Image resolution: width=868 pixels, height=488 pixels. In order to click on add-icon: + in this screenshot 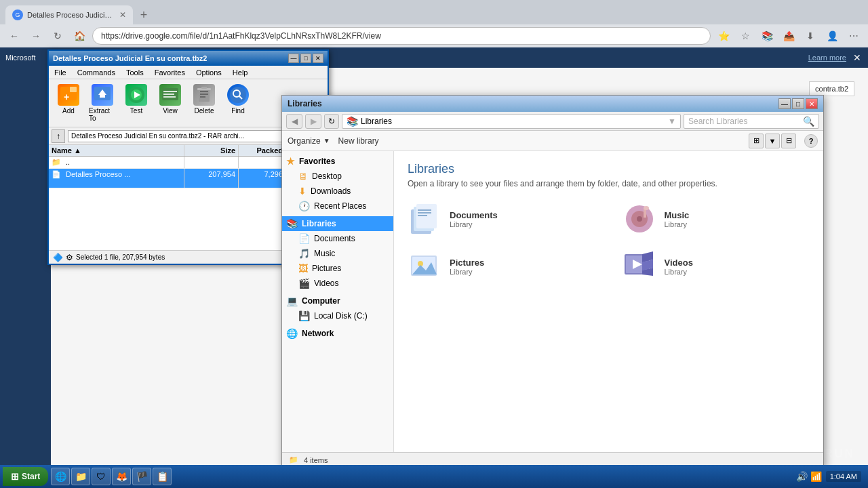, I will do `click(68, 95)`.